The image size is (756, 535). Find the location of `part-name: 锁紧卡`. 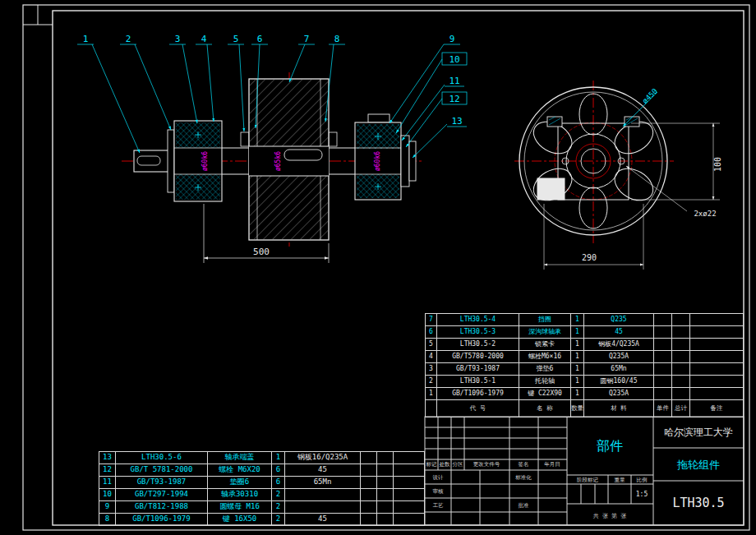

part-name: 锁紧卡 is located at coordinates (546, 344).